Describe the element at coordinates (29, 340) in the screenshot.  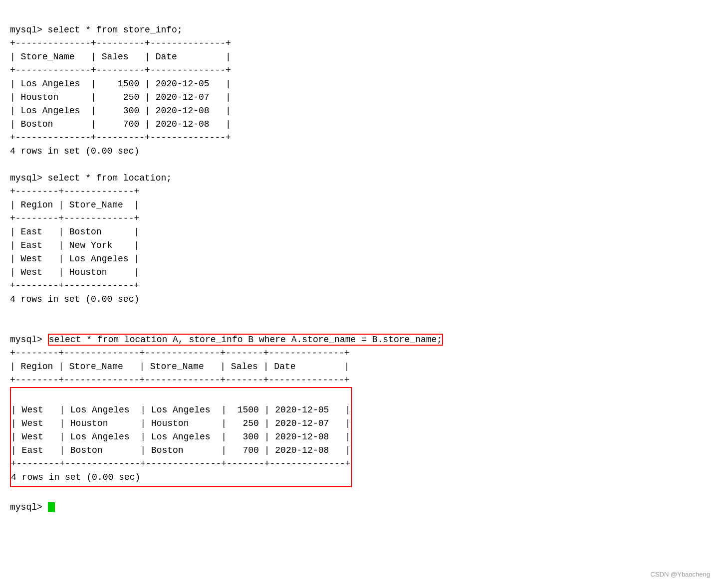
I see `query3-prompt: mysql>` at that location.